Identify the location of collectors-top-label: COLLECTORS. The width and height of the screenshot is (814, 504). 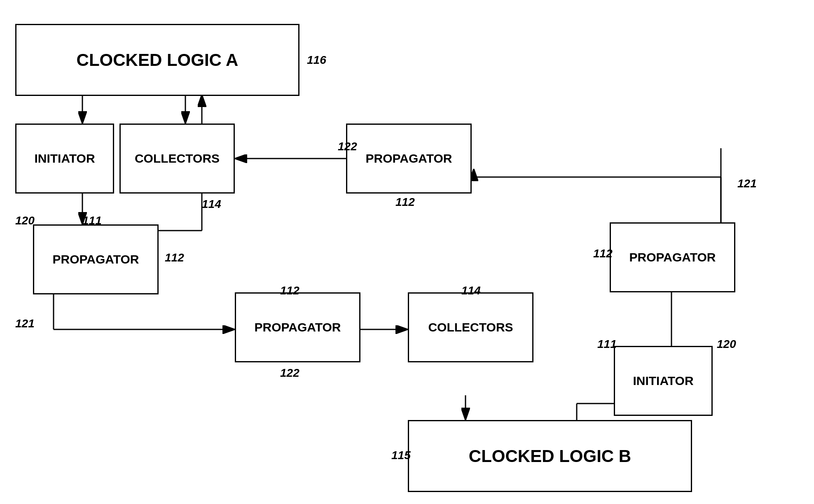
(177, 159).